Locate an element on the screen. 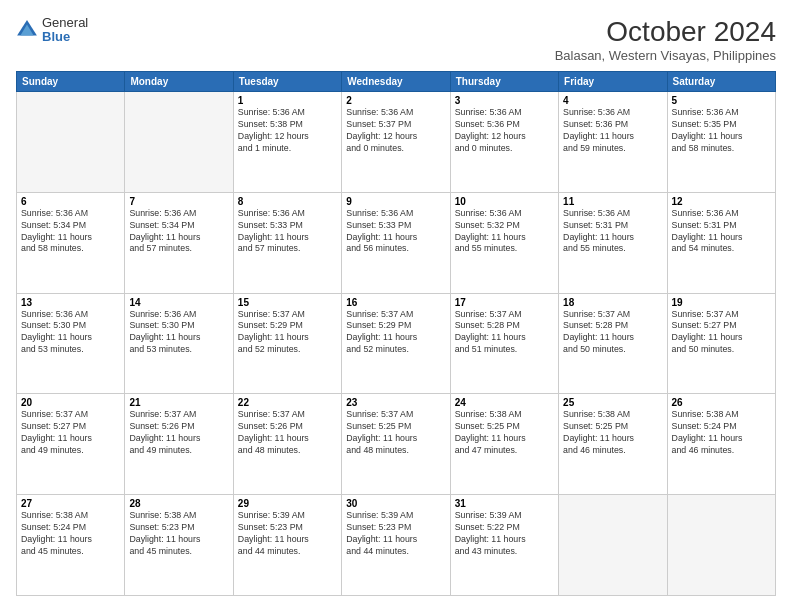  calendar-cell: 2Sunrise: 5:36 AM Sunset: 5:37 PM Daylig… is located at coordinates (396, 142).